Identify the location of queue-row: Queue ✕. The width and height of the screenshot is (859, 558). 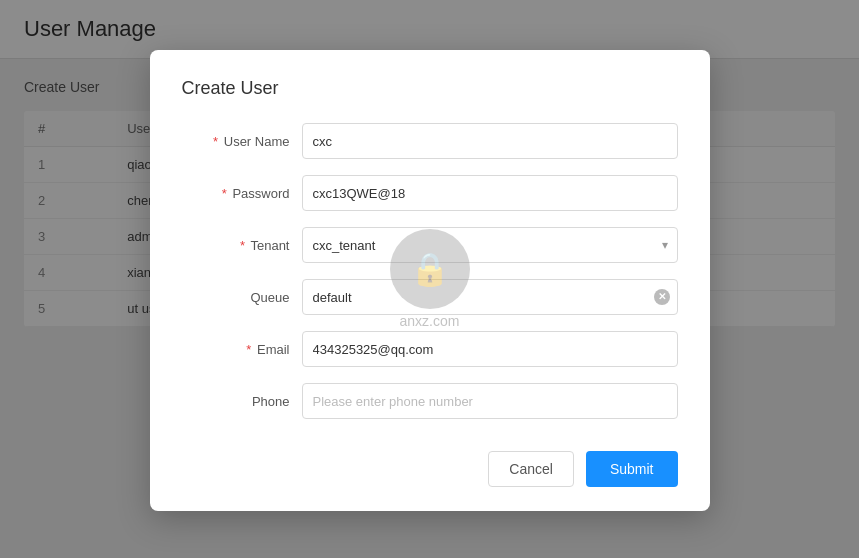
(430, 297).